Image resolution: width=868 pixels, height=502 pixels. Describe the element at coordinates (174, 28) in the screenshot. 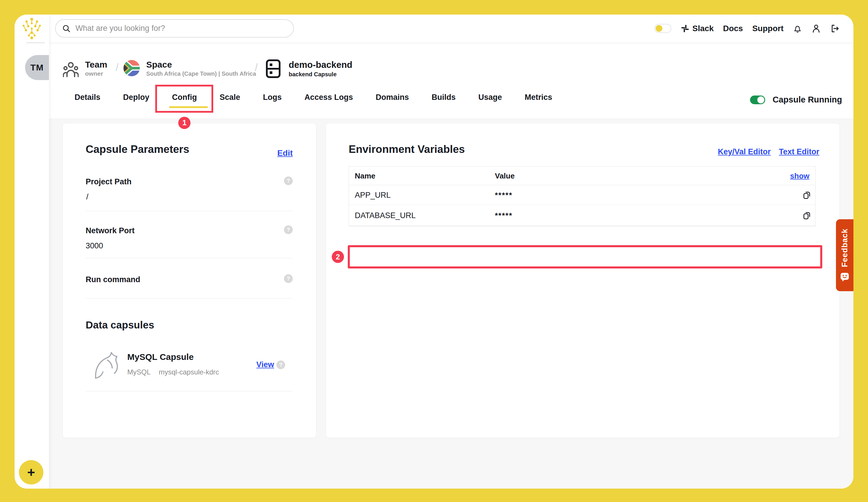

I see `search-bar` at that location.